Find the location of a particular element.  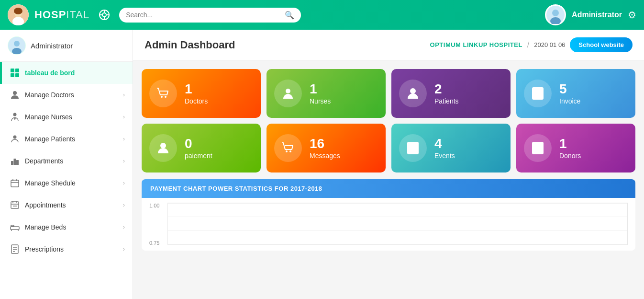

sidebar-item-manage-patients: Manage Patients › is located at coordinates (66, 139).